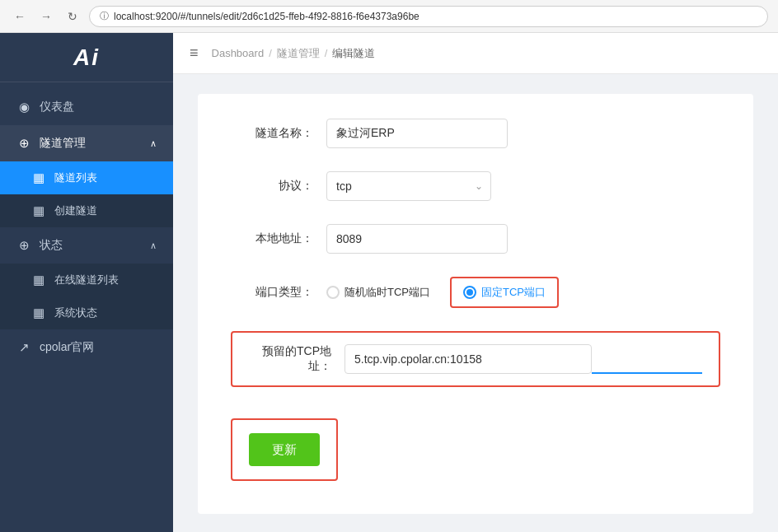 This screenshot has height=532, width=778. Describe the element at coordinates (647, 359) in the screenshot. I see `tcp-input-underline` at that location.